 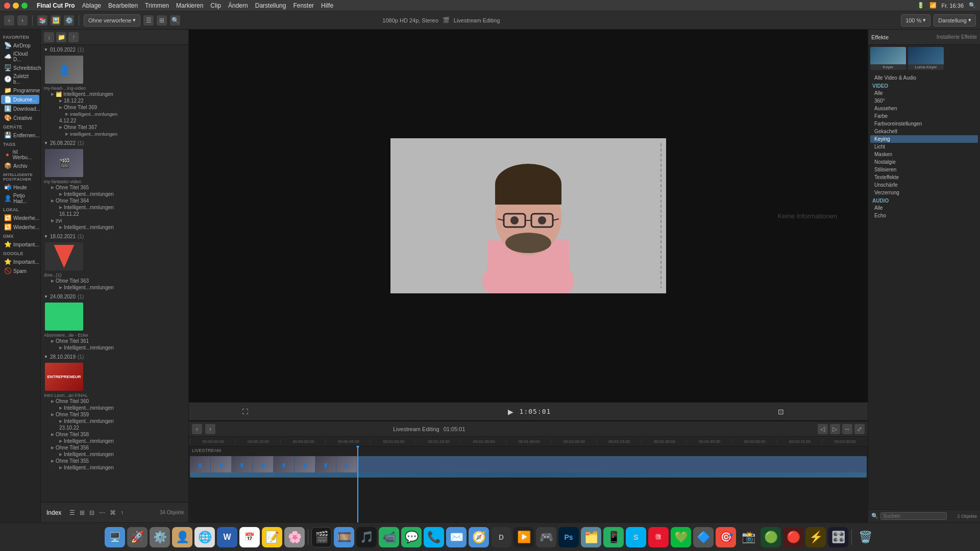 I want to click on timeline-zoom-out: ◁, so click(x=823, y=429).